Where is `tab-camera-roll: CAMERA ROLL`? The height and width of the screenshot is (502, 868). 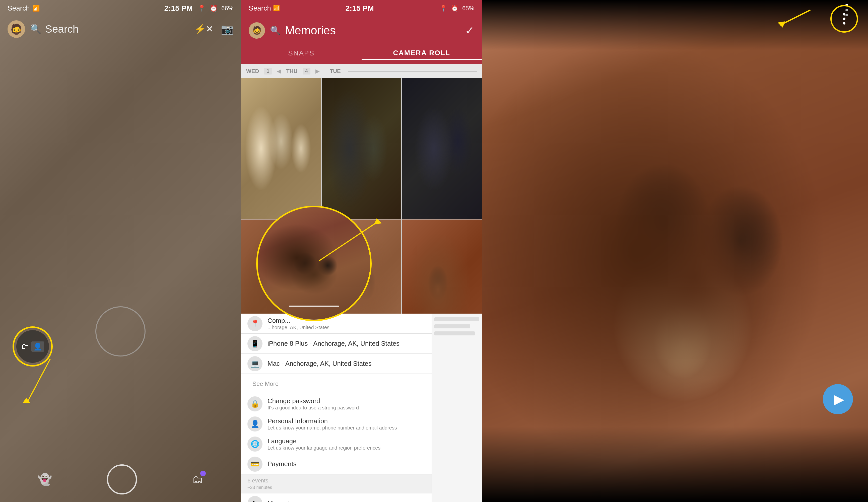
tab-camera-roll: CAMERA ROLL is located at coordinates (422, 54).